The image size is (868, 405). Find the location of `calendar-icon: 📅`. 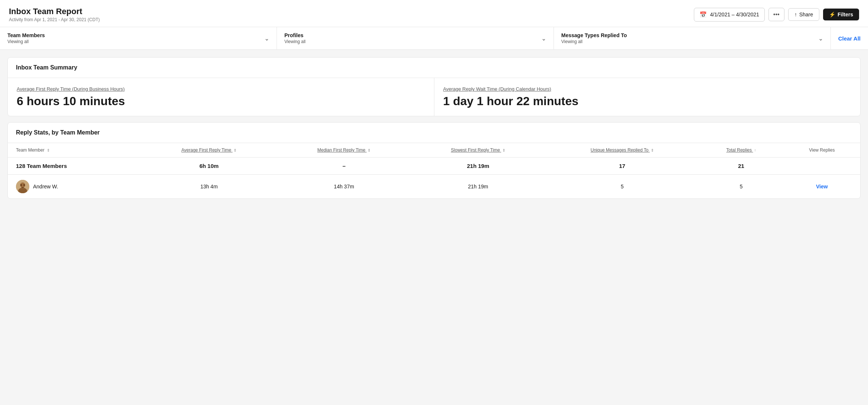

calendar-icon: 📅 is located at coordinates (703, 15).